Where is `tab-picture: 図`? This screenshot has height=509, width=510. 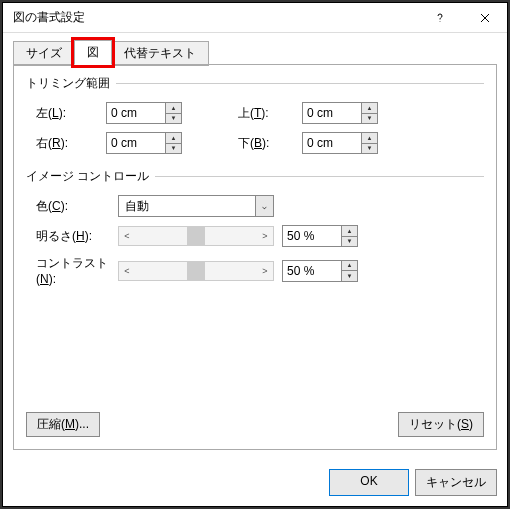 tab-picture: 図 is located at coordinates (93, 52).